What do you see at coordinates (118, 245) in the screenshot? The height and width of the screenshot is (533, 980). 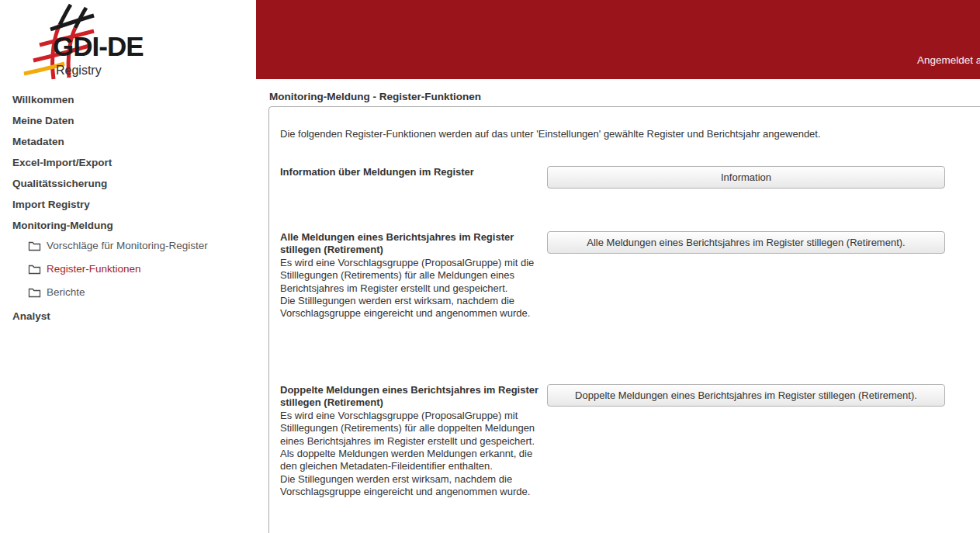 I see `sidebar-item-vorschlaege-monitoring-register: Vorschläge für Monitoring-Register` at bounding box center [118, 245].